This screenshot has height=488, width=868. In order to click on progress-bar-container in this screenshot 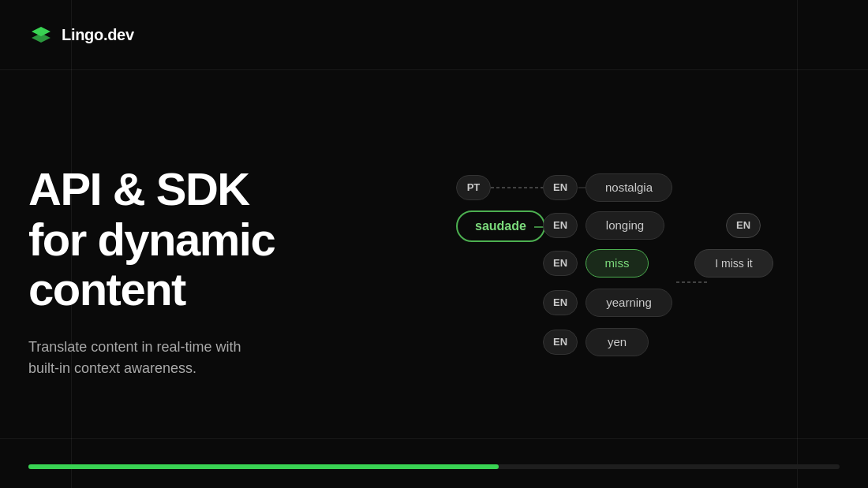, I will do `click(434, 467)`.